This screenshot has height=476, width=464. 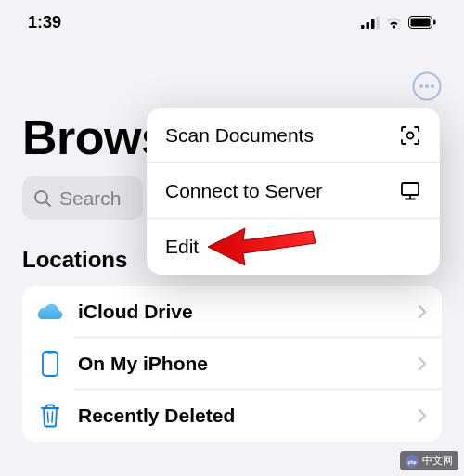 What do you see at coordinates (422, 22) in the screenshot?
I see `battery-icon` at bounding box center [422, 22].